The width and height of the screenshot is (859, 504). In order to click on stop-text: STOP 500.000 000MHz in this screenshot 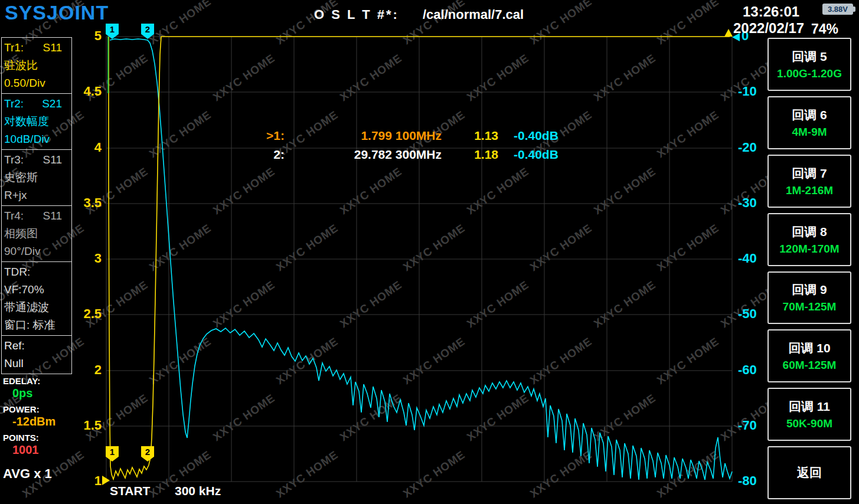, I will do `click(589, 491)`.